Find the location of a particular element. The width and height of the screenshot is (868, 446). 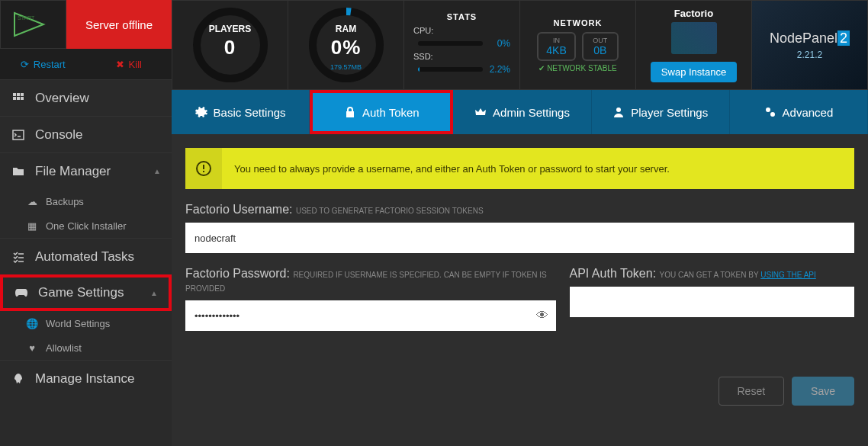

sidebar-item-allowlist: ♥ Allowlist is located at coordinates (85, 348).